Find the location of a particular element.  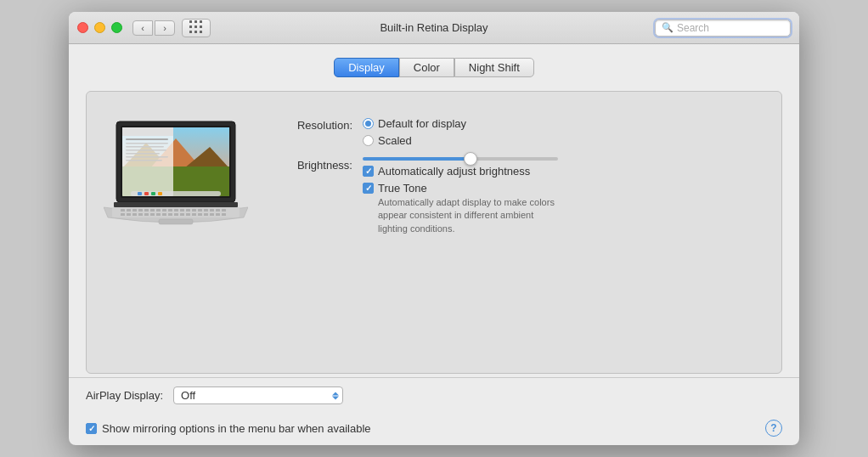

brightness-slider-track is located at coordinates (460, 159).